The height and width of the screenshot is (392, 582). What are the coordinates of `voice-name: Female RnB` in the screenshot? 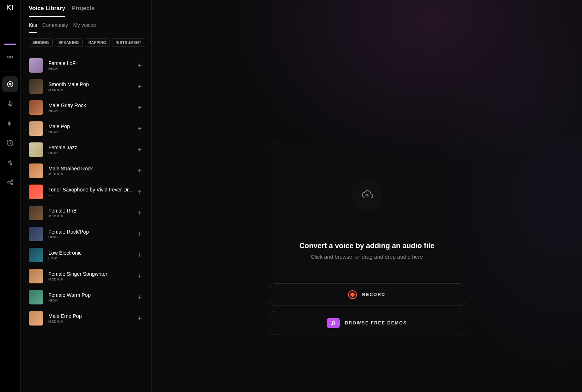 It's located at (92, 211).